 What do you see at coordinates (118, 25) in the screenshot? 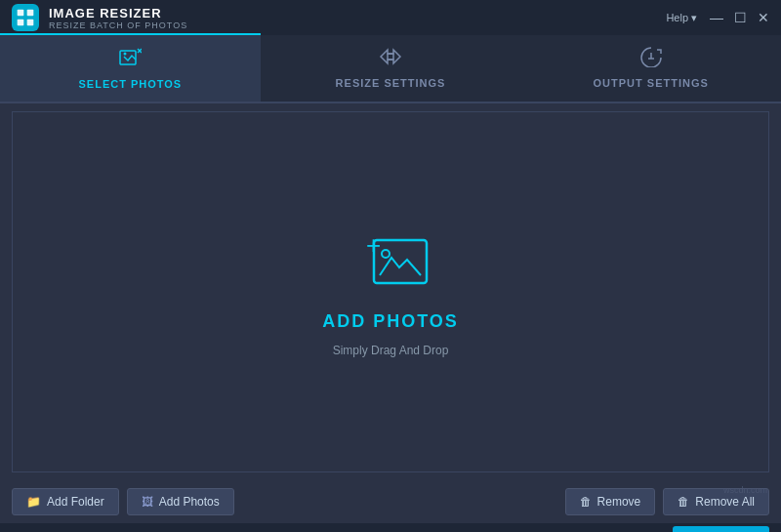
I see `app-subtitle: RESIZE BATCH OF PHOTOS` at bounding box center [118, 25].